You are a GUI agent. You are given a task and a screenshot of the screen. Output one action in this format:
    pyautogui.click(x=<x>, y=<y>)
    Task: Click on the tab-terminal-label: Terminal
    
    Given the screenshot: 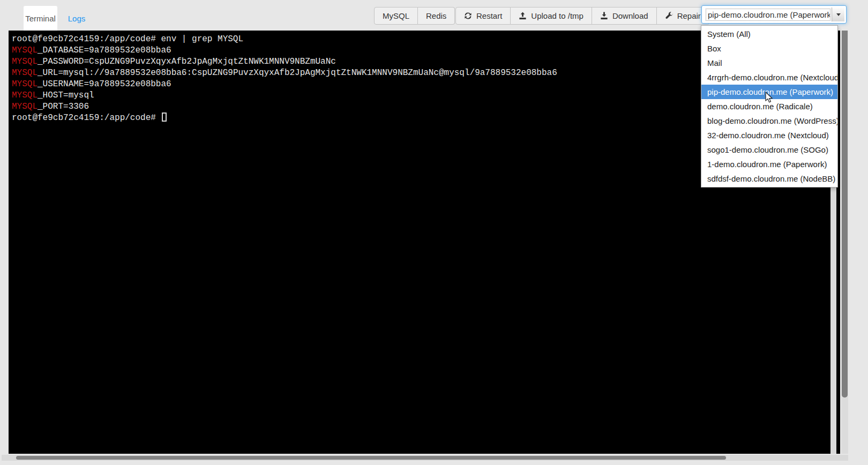 What is the action you would take?
    pyautogui.click(x=41, y=18)
    